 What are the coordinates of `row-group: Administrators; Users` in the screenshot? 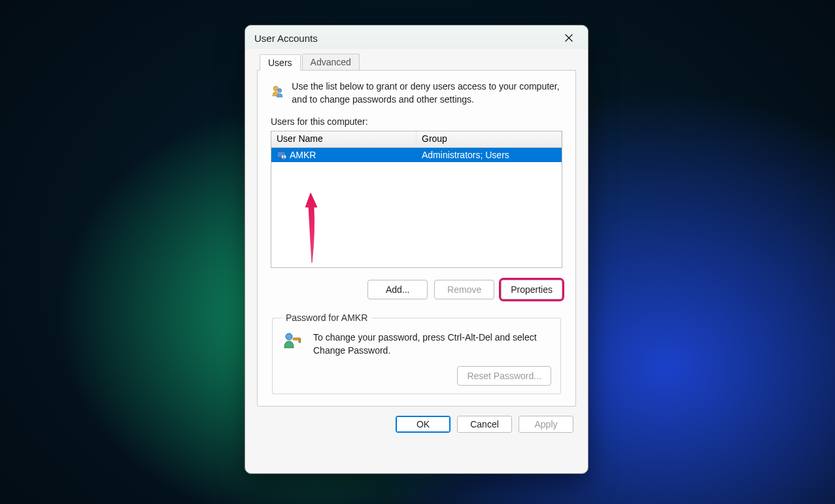 It's located at (466, 155).